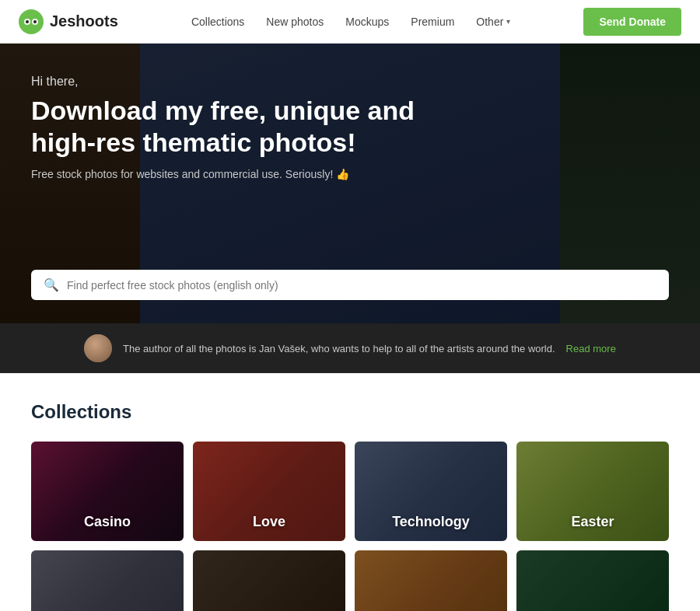 The width and height of the screenshot is (700, 611). I want to click on author-bar: The author of all the photos is Jan Vaše…, so click(350, 348).